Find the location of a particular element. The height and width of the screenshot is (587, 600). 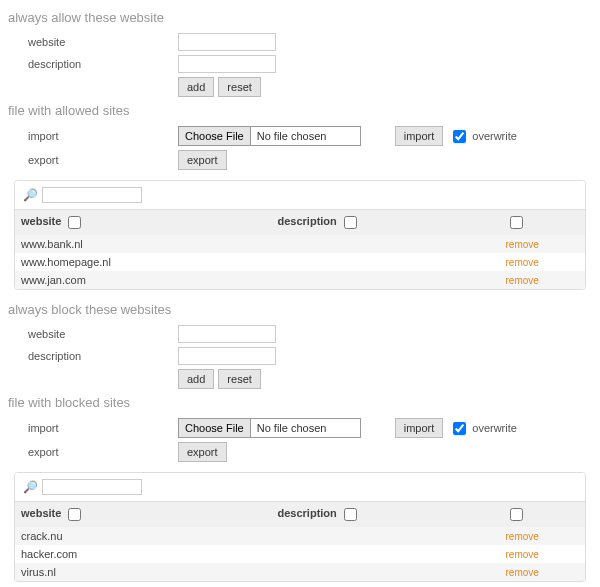

allow-file-chosen-text: No file chosen is located at coordinates (306, 136).